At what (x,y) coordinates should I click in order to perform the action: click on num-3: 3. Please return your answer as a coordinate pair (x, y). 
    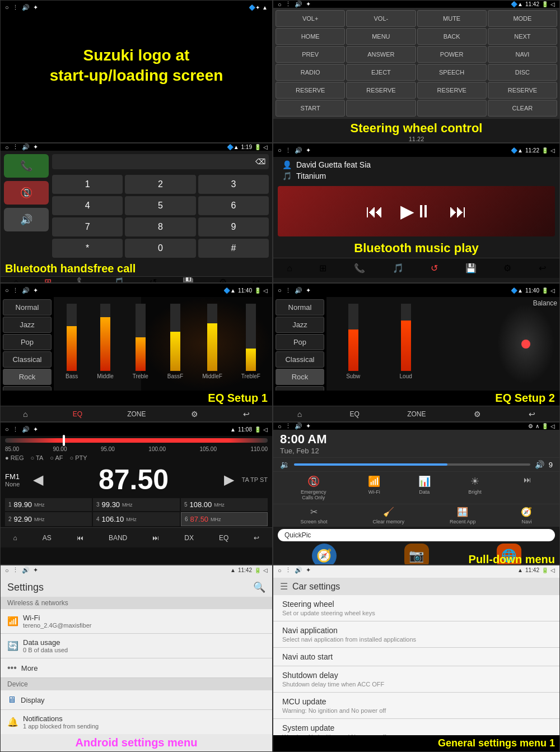
    Looking at the image, I should click on (234, 184).